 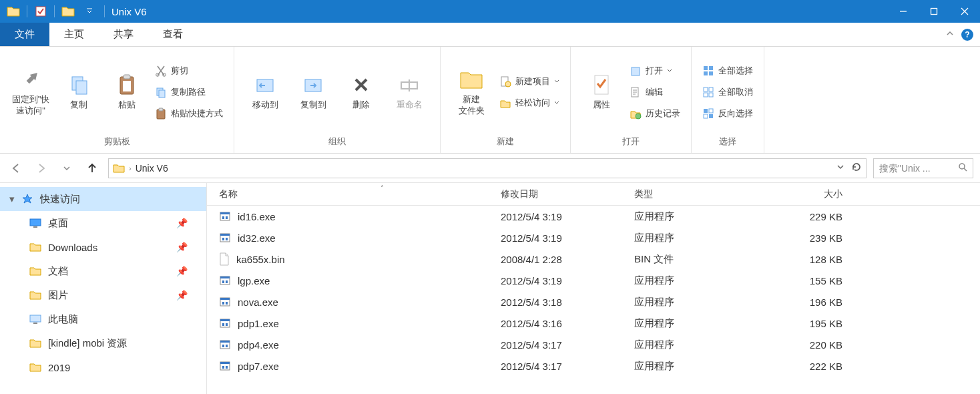 I want to click on file-size: 128 KB, so click(x=811, y=259).